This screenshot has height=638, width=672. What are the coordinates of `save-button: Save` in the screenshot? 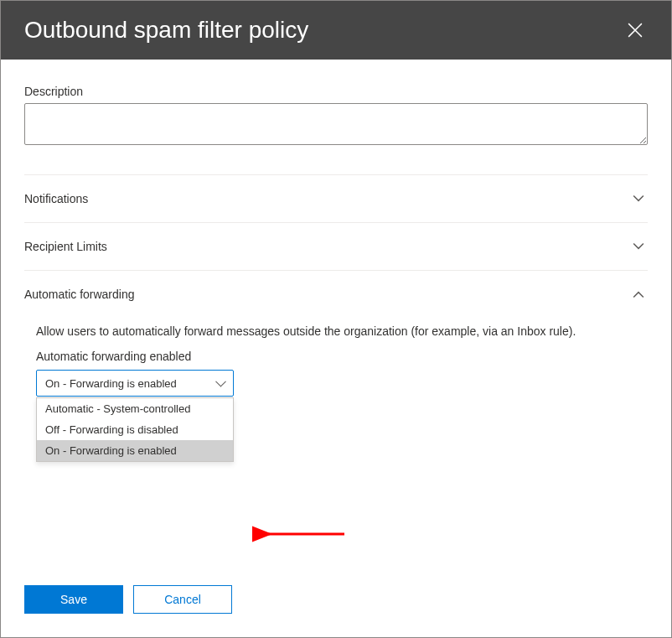 It's located at (74, 599).